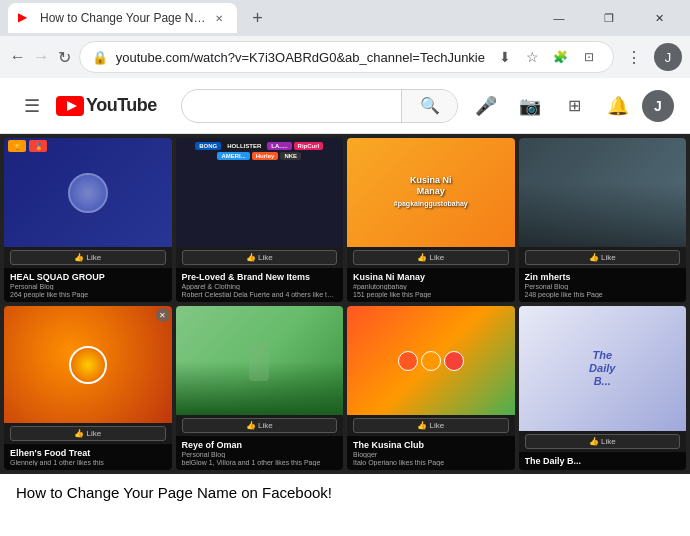  Describe the element at coordinates (570, 106) in the screenshot. I see `youtube-right-icons: 🎤 📷 ⊞ 🔔 J` at that location.